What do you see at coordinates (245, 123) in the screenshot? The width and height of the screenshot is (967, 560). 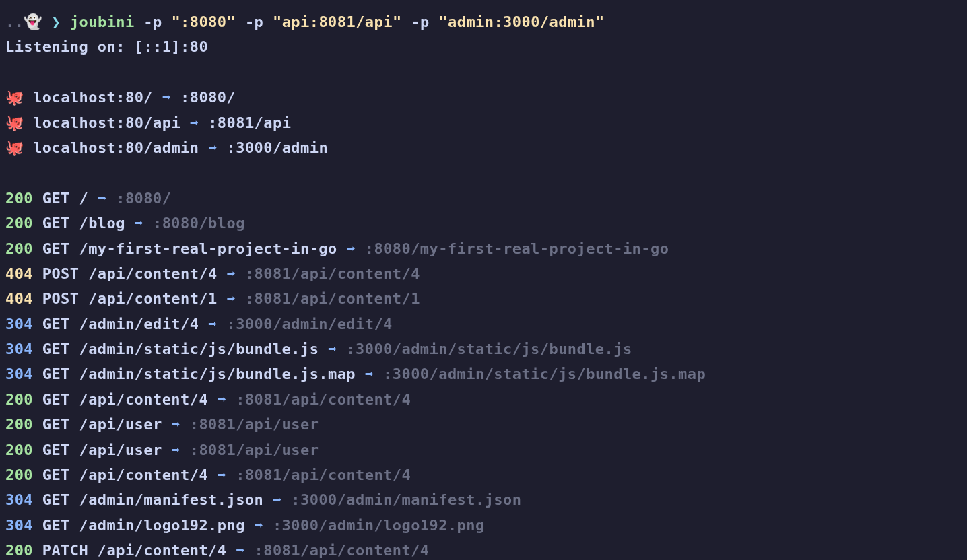 I see `route-dst: :8081/api` at bounding box center [245, 123].